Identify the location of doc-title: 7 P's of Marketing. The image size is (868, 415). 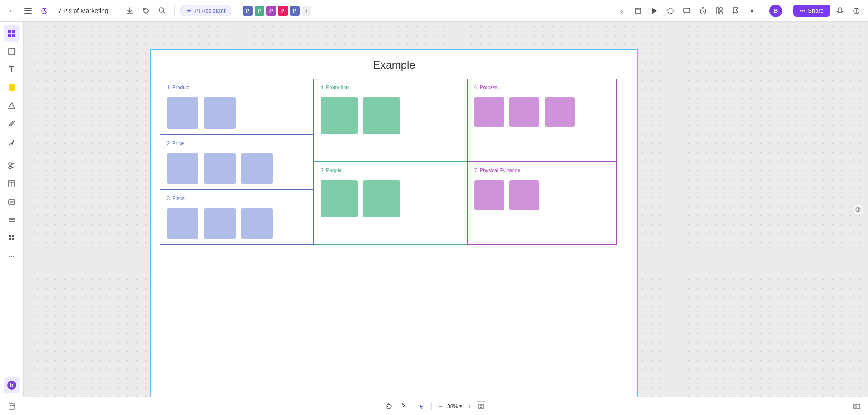
(83, 11).